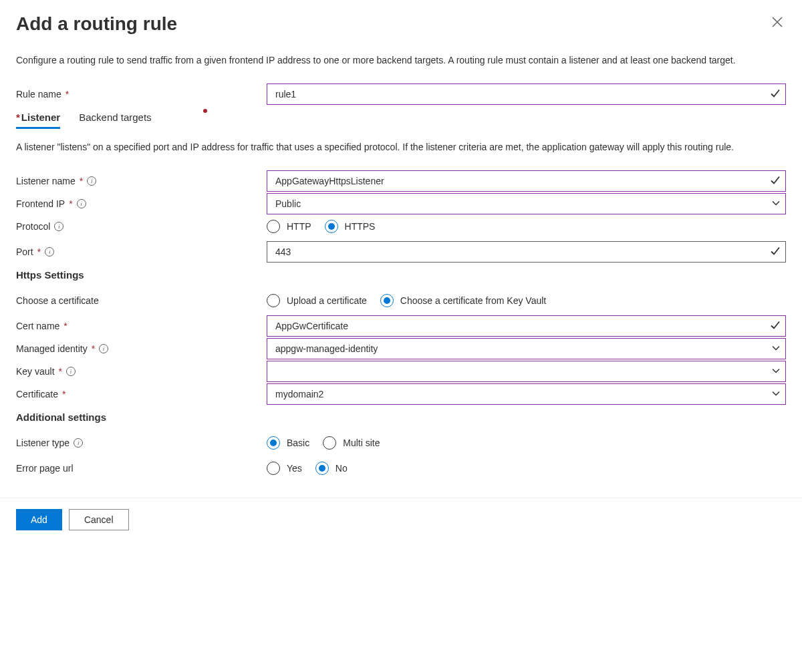 This screenshot has width=802, height=672. Describe the element at coordinates (142, 394) in the screenshot. I see `certificate-label: Certificate*` at that location.